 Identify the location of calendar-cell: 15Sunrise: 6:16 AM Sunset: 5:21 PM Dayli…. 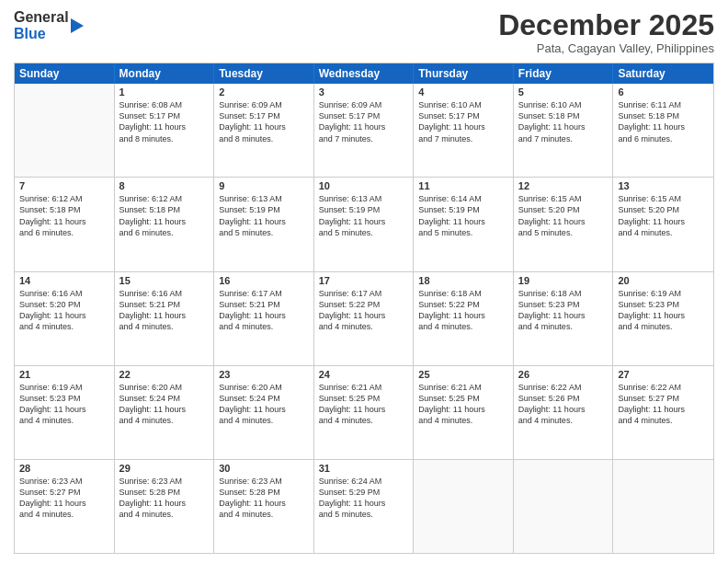
(165, 318).